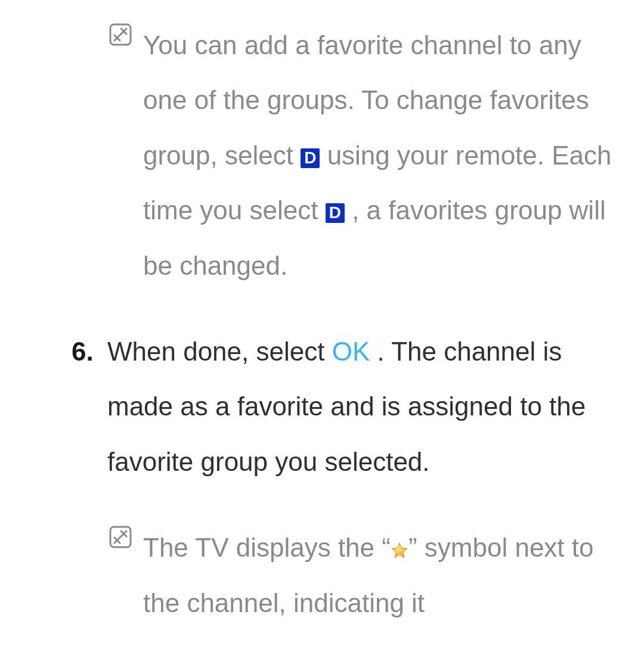 The width and height of the screenshot is (644, 658). I want to click on note-star-symbol: The TV displays the “ ” symbol next to t…, so click(346, 576).